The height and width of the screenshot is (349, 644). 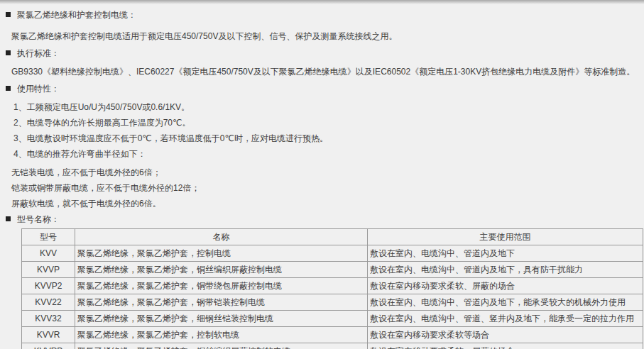 What do you see at coordinates (48, 287) in the screenshot?
I see `cell-model: KVVP2` at bounding box center [48, 287].